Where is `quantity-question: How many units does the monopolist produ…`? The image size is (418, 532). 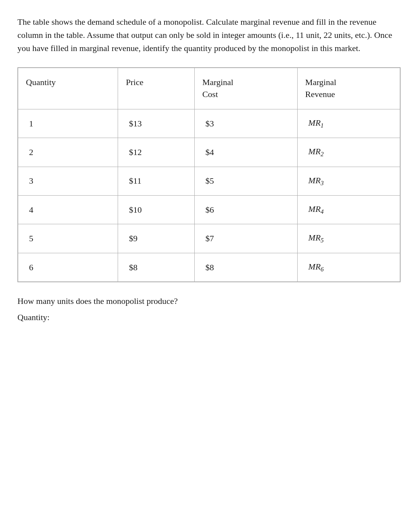 quantity-question: How many units does the monopolist produ… is located at coordinates (209, 301).